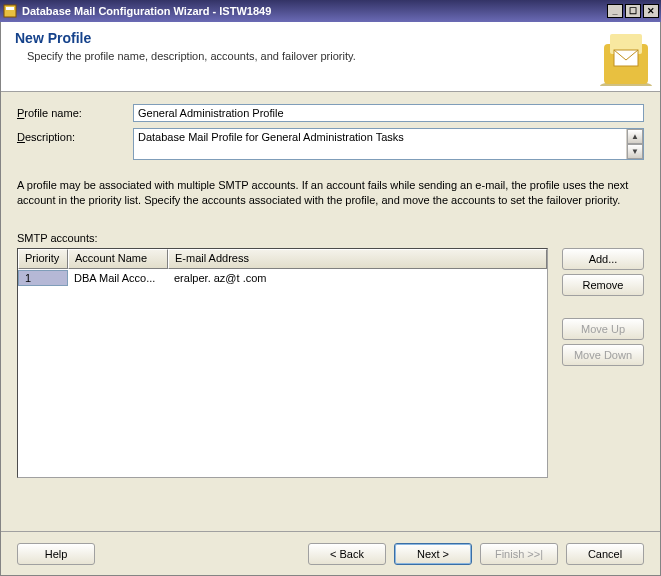 The height and width of the screenshot is (576, 661). What do you see at coordinates (605, 554) in the screenshot?
I see `cancel-button: Cancel` at bounding box center [605, 554].